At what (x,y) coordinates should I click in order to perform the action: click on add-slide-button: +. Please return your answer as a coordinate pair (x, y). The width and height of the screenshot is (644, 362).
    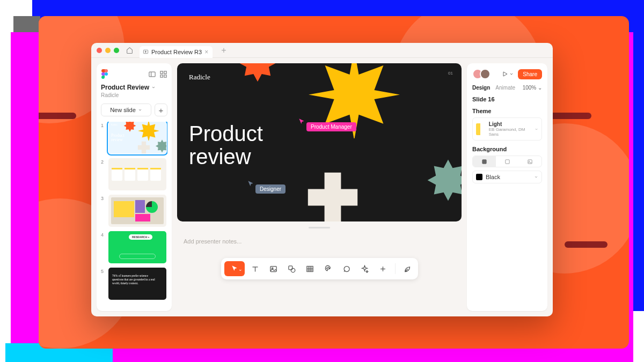
    Looking at the image, I should click on (161, 110).